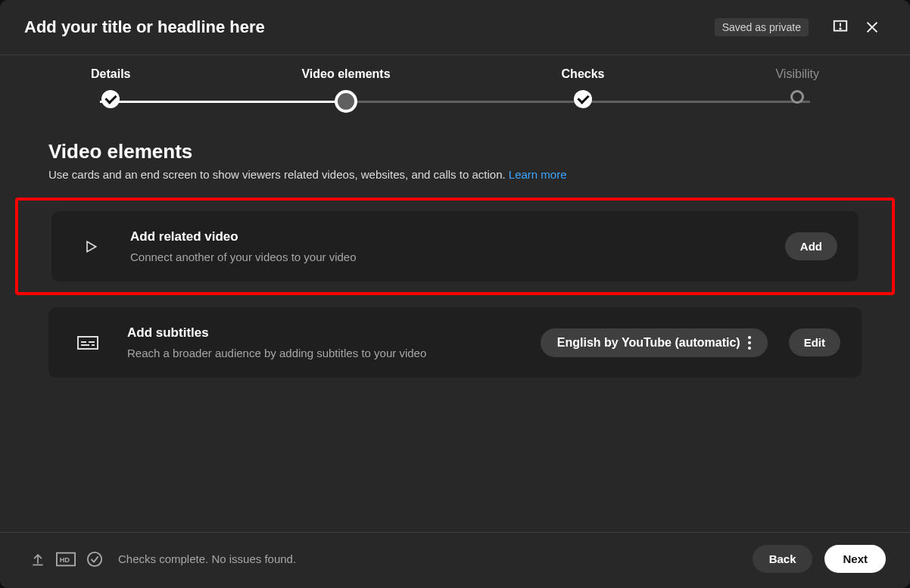  What do you see at coordinates (583, 74) in the screenshot?
I see `step-label: Checks` at bounding box center [583, 74].